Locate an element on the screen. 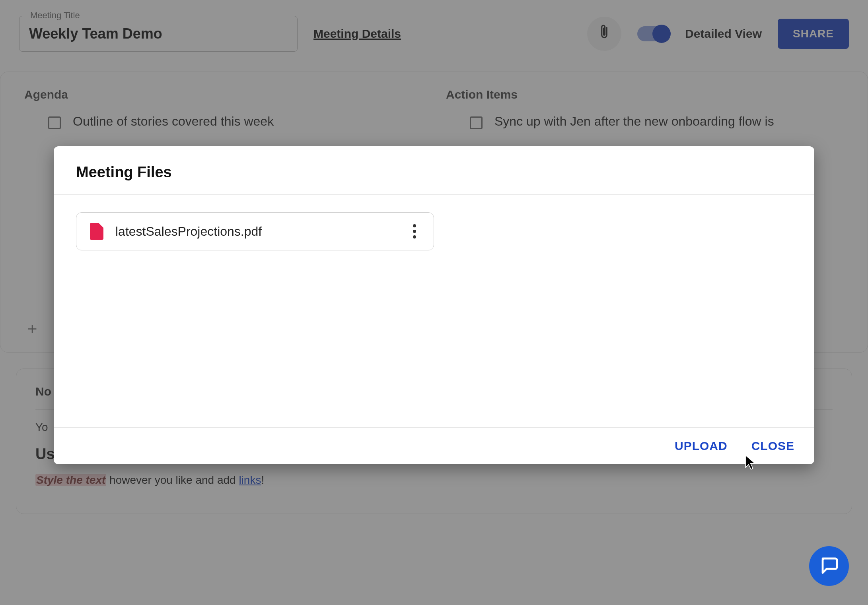  upload-button: UPLOAD is located at coordinates (701, 446).